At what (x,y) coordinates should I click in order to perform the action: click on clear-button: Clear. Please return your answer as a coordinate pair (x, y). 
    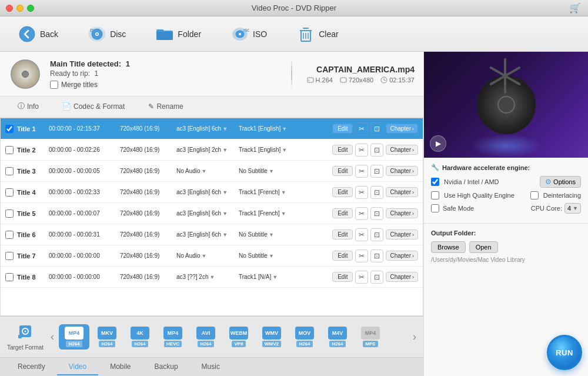
    Looking at the image, I should click on (318, 34).